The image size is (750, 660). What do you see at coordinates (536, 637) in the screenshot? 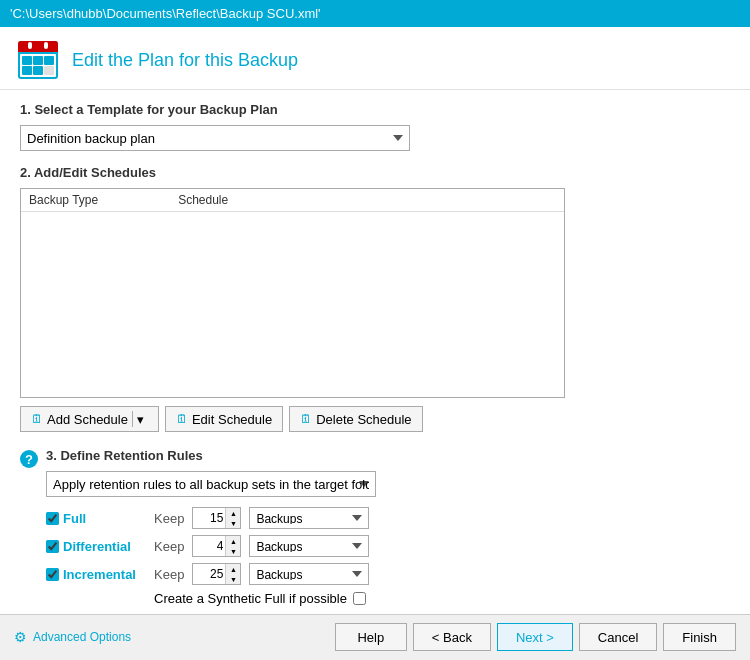
I see `footer-right: Help < Back Next > Cancel Finish` at bounding box center [536, 637].